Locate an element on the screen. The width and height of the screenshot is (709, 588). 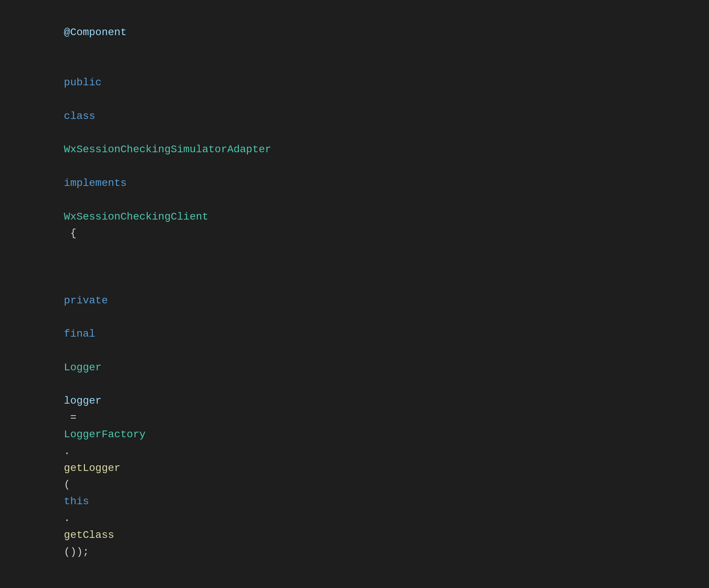
keyword-public: public is located at coordinates (83, 82).